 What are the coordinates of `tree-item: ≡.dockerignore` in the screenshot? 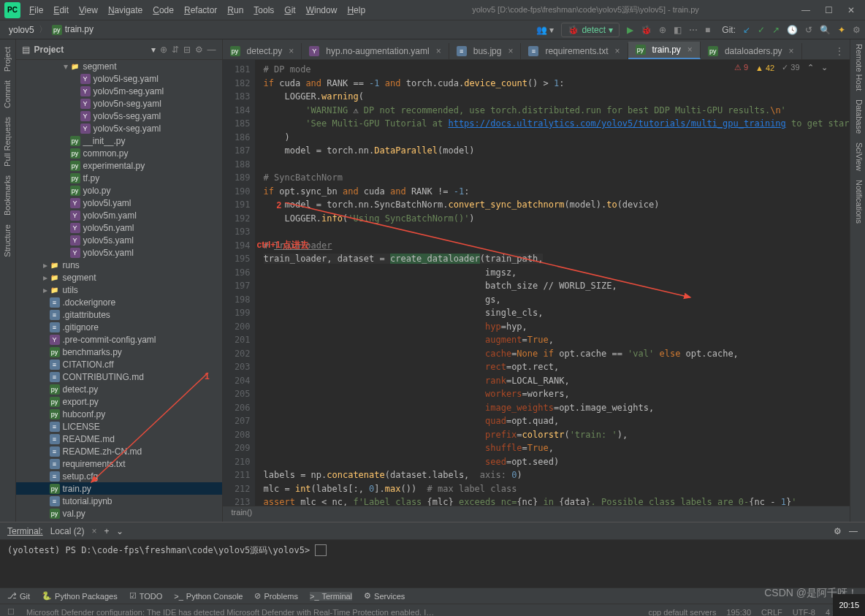 It's located at (119, 303).